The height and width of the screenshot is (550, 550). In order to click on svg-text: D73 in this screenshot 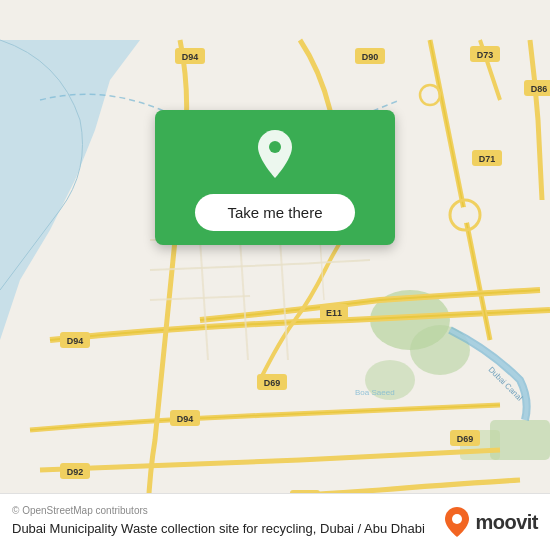, I will do `click(486, 55)`.